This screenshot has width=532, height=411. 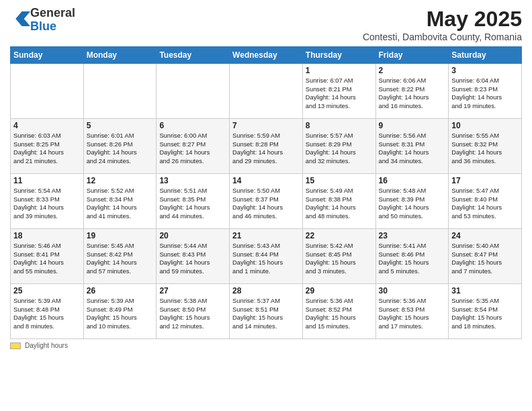 I want to click on day-info: Sunrise: 5:39 AM Sunset: 8:49 PM Dayligh…, so click(x=120, y=314).